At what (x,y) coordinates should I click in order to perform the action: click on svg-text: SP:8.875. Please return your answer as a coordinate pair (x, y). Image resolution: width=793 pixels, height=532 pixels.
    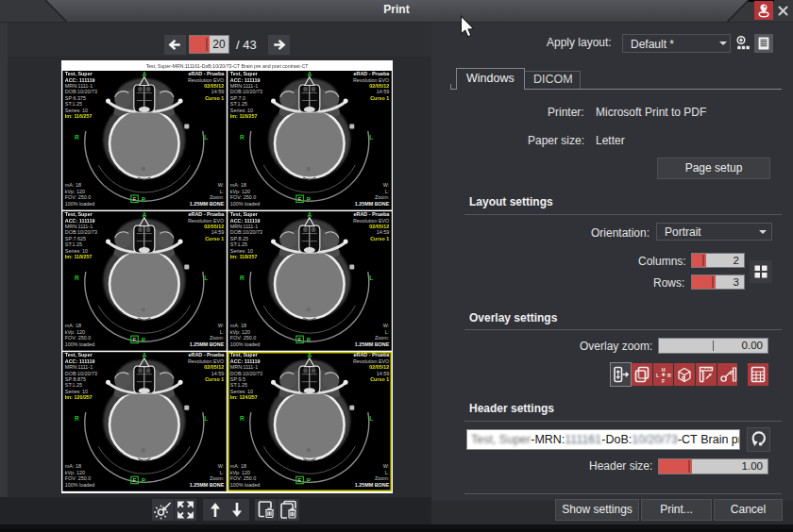
    Looking at the image, I should click on (75, 379).